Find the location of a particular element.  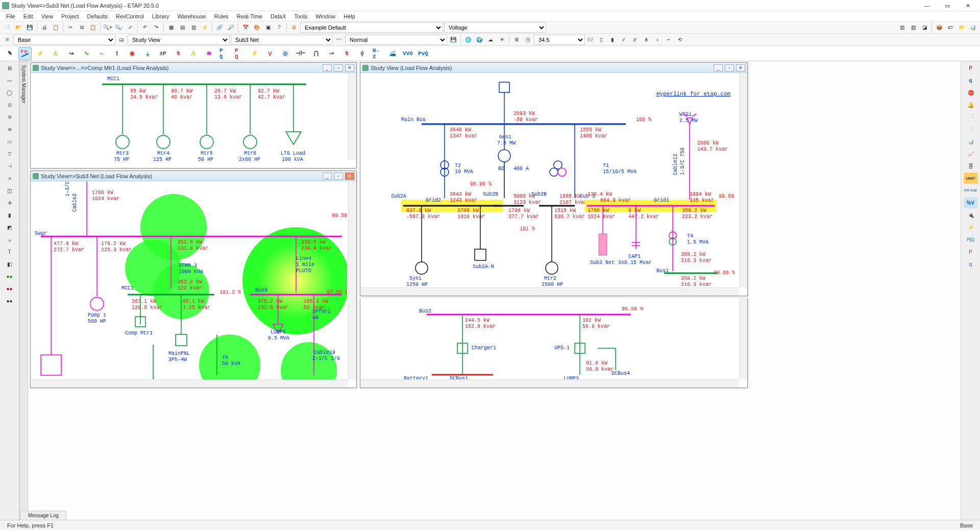

menu-project: Project is located at coordinates (70, 16).